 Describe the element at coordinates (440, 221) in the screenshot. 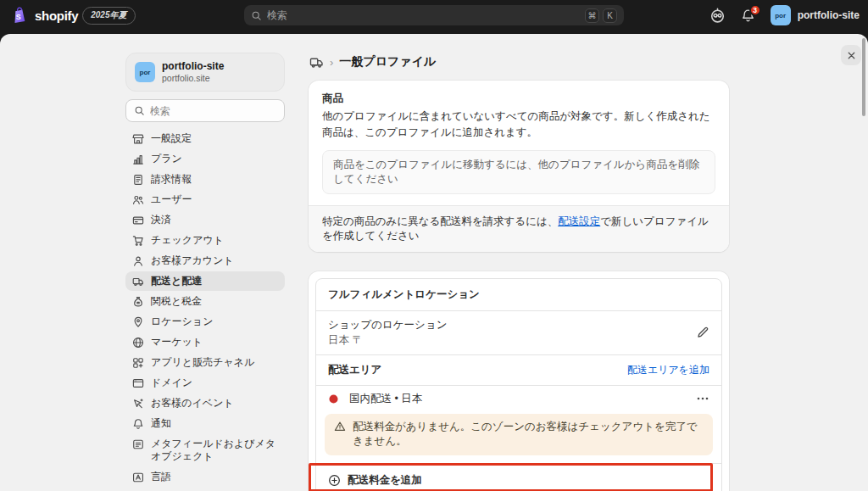

I see `footer-text-before: 特定の商品のみに異なる配送料を請求するには、` at that location.